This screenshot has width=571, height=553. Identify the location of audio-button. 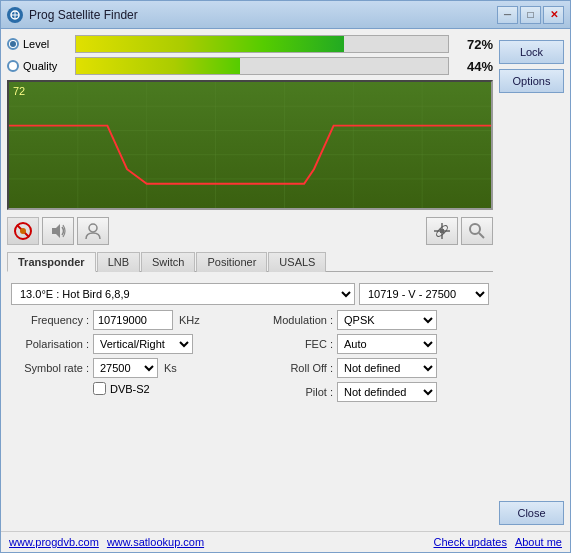
(58, 231).